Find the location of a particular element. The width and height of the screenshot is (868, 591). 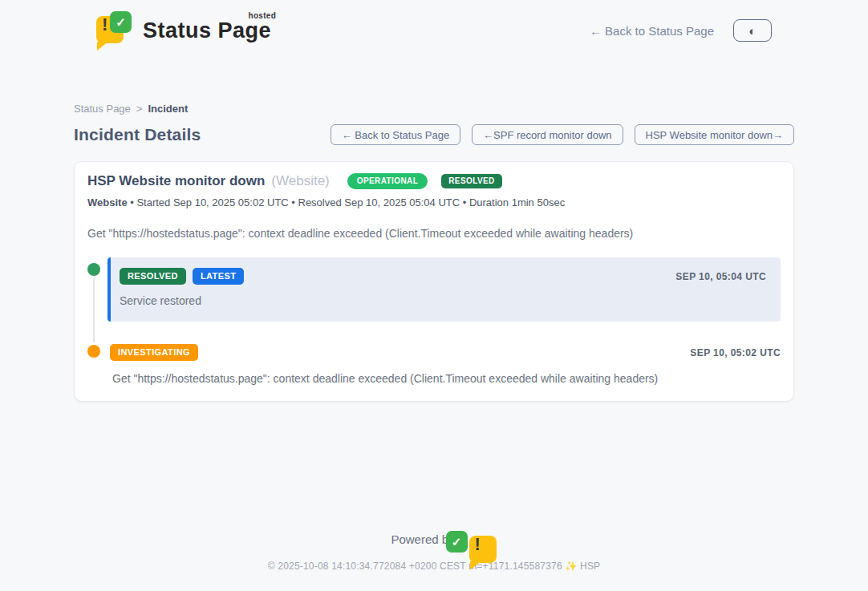

latest-badge: LATEST is located at coordinates (218, 276).